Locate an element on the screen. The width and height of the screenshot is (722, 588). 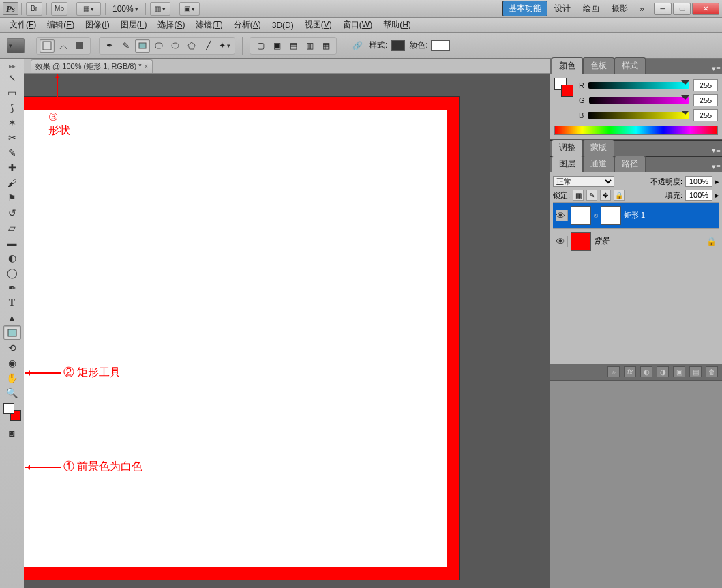
menu-image: 图像(I) is located at coordinates (97, 25).